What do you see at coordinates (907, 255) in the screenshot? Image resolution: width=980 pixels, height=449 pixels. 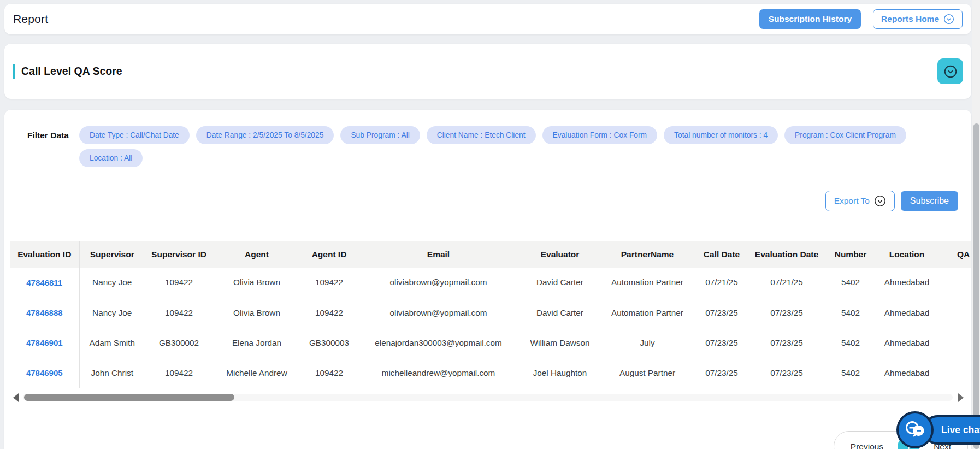 I see `column-header: Location` at bounding box center [907, 255].